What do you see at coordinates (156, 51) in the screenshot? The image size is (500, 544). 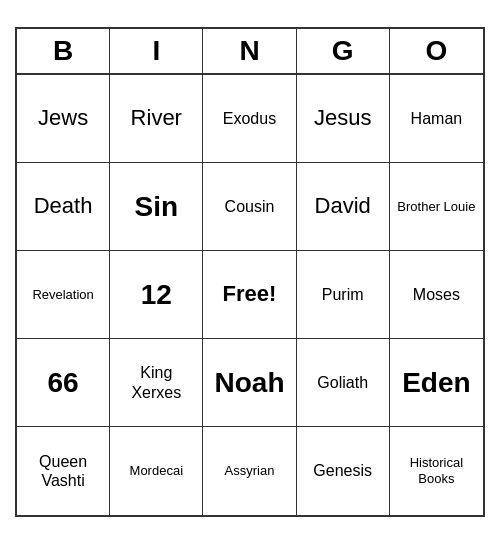 I see `header-letter: I` at bounding box center [156, 51].